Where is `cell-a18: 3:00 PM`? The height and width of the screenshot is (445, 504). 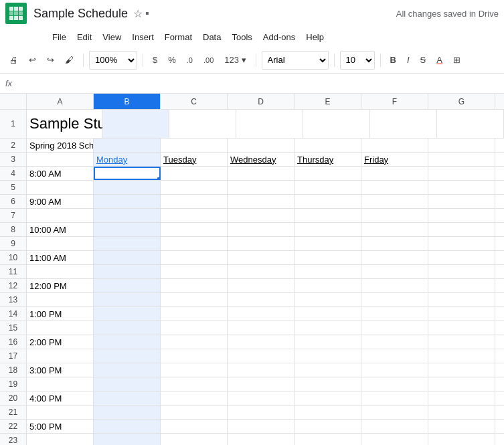 cell-a18: 3:00 PM is located at coordinates (60, 370).